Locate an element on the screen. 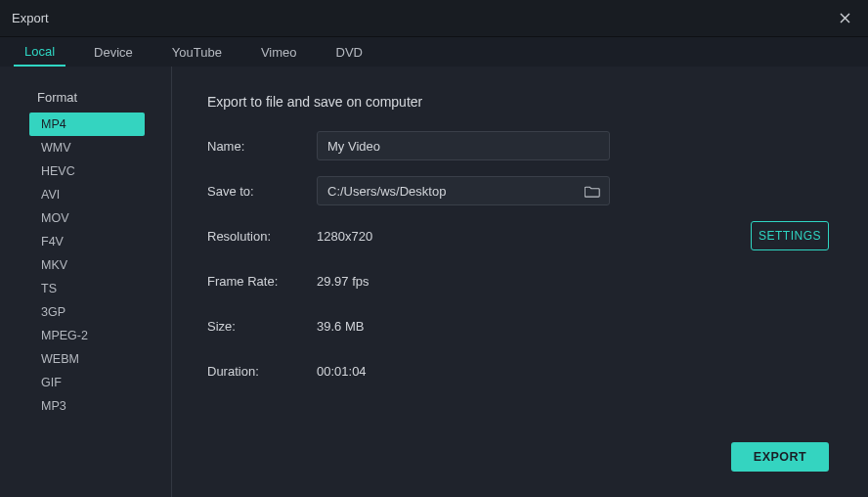 The width and height of the screenshot is (868, 497). format-item-wmv: WMV is located at coordinates (87, 148).